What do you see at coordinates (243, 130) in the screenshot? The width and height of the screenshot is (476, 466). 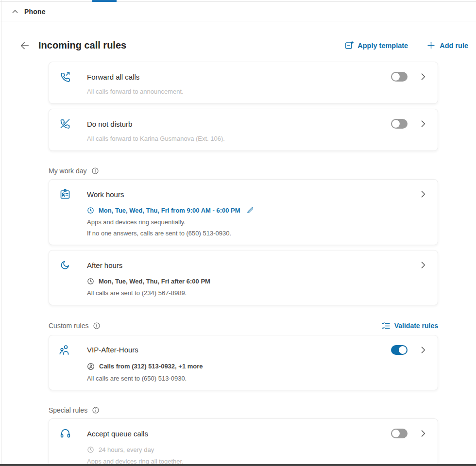 I see `rule-card-do-not-disturb: Do not disturb All calls forward to Kari…` at bounding box center [243, 130].